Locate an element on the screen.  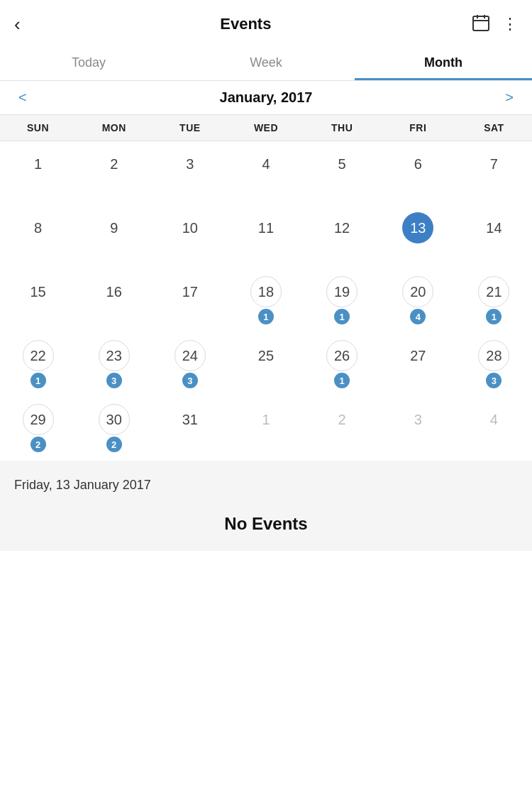
day-header-mon: MON is located at coordinates (113, 128).